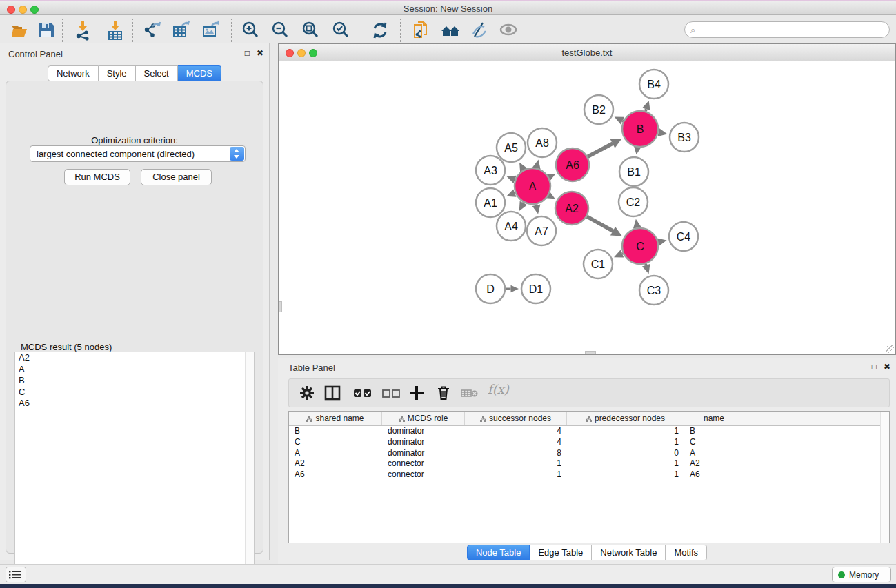 This screenshot has width=896, height=588. What do you see at coordinates (587, 52) in the screenshot?
I see `network-window-titlebar: testGlobe.txt` at bounding box center [587, 52].